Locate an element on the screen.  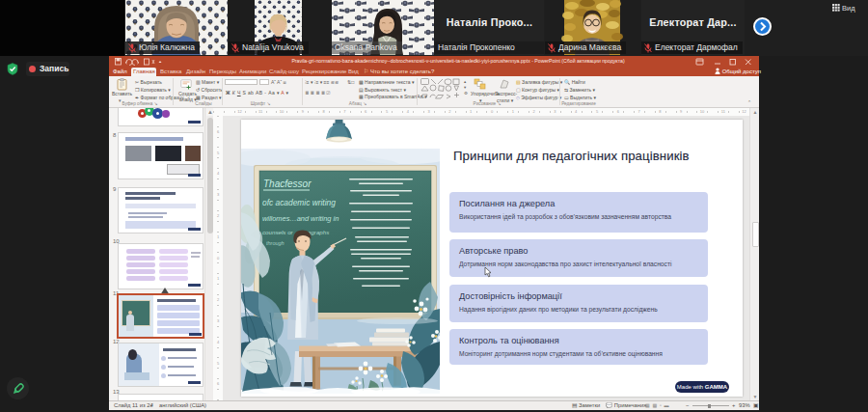
svg-text: willomes…and writing in is located at coordinates (301, 218).